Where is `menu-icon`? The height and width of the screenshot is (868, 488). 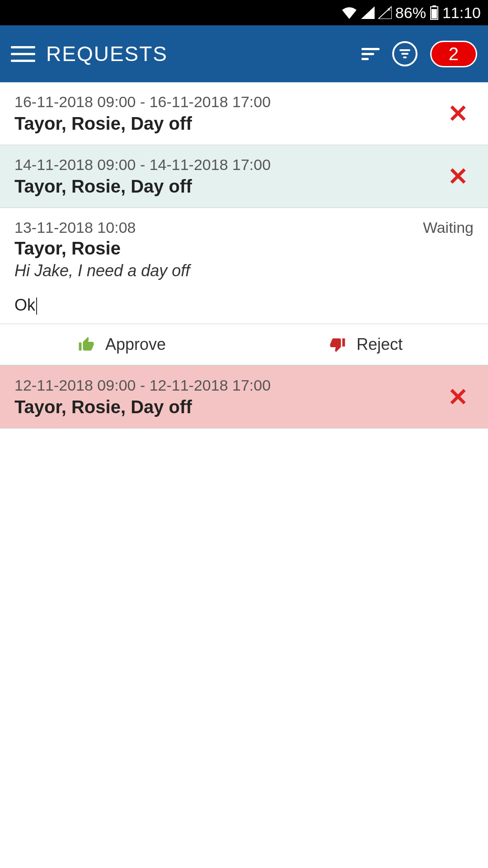
menu-icon is located at coordinates (23, 54).